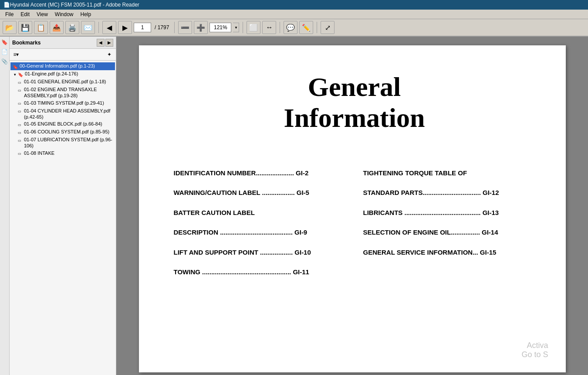 The width and height of the screenshot is (588, 375). I want to click on bookmark-item-01-03: ▭ 01-03 TIMING SYSTEM.pdf (p.29-41), so click(63, 103).